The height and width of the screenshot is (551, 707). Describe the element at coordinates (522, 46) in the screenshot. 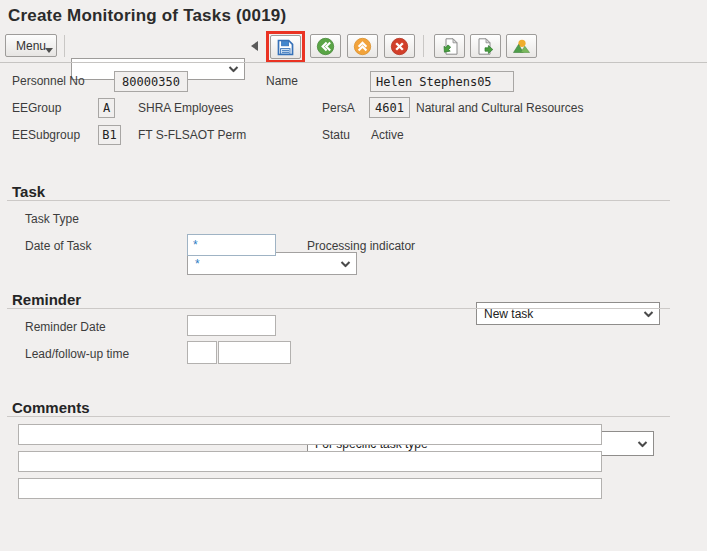

I see `overview-button` at that location.